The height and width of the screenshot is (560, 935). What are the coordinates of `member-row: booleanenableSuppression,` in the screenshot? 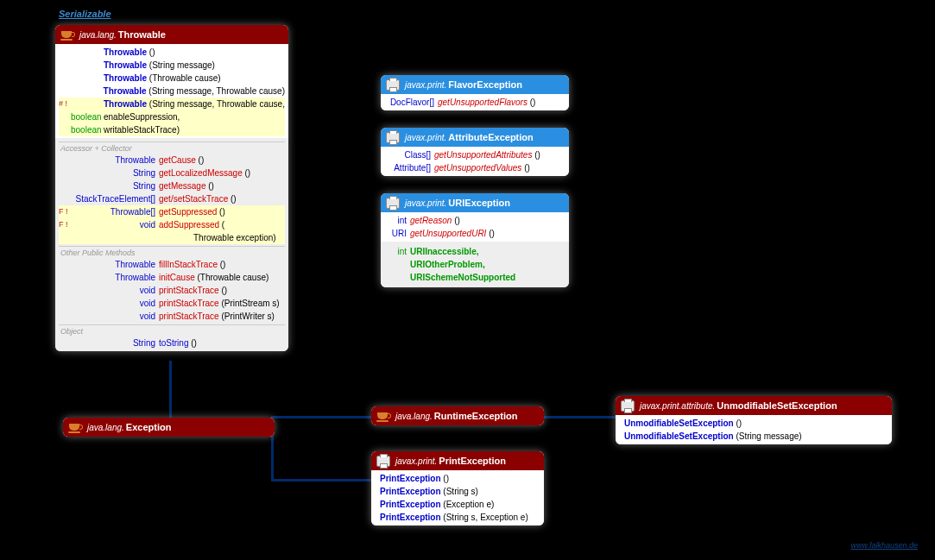 It's located at (172, 117).